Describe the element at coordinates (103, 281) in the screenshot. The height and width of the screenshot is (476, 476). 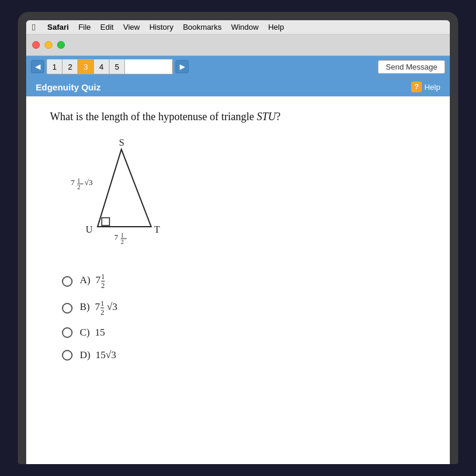
I see `fraction-a: 12` at that location.